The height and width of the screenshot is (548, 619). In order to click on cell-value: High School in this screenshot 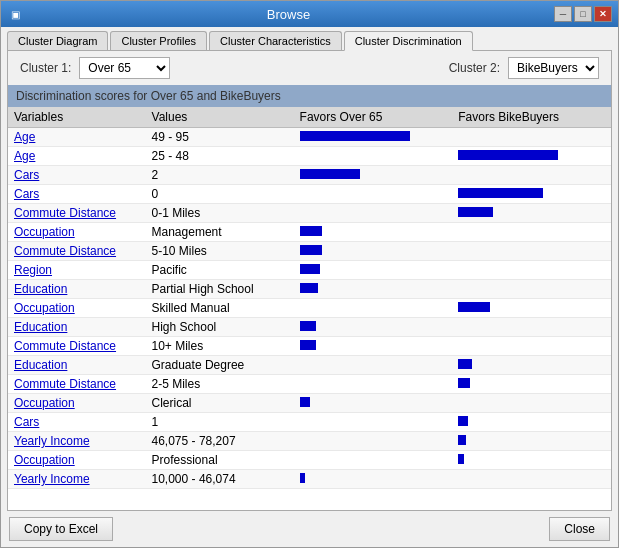, I will do `click(220, 328)`.